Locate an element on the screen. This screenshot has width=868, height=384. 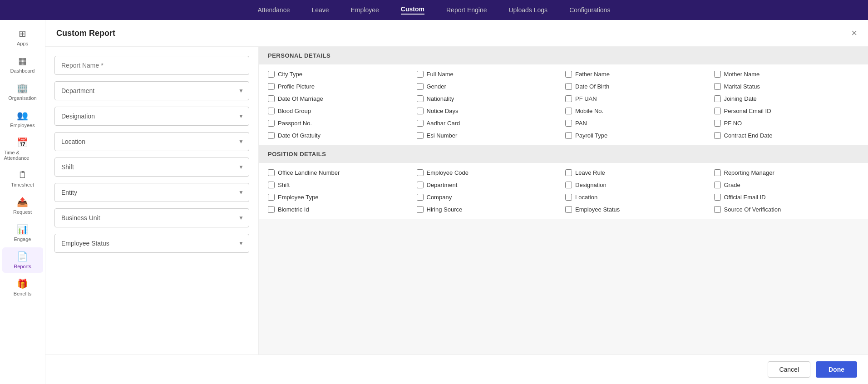
sidebar-item-engage: 📊 Engage is located at coordinates (23, 233).